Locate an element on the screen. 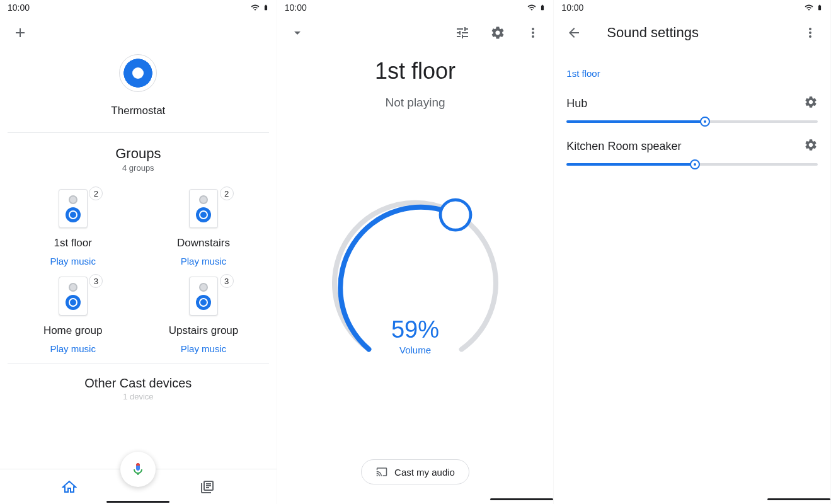 The image size is (831, 504). groups-title: Groups is located at coordinates (139, 154).